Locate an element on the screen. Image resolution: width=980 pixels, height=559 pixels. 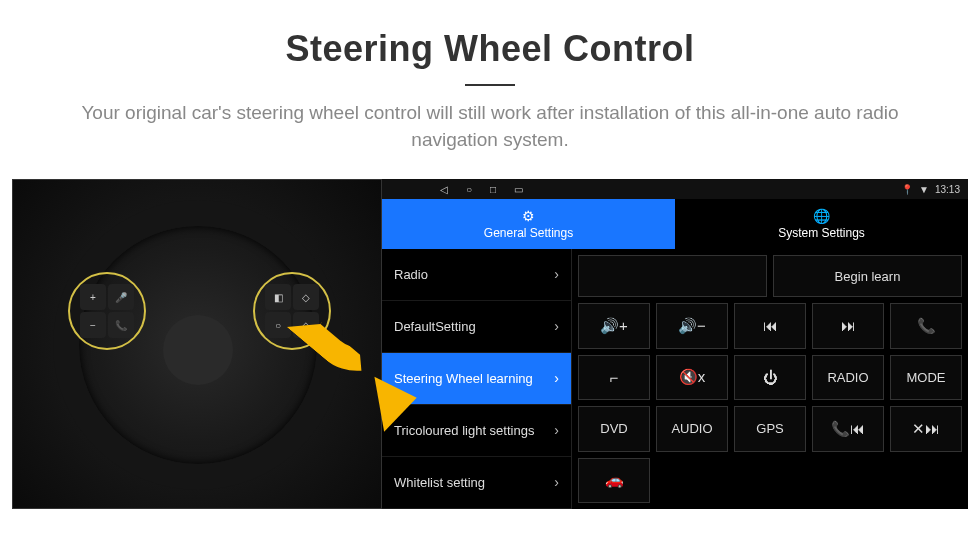
swc-dvd: DVD is located at coordinates (614, 429).